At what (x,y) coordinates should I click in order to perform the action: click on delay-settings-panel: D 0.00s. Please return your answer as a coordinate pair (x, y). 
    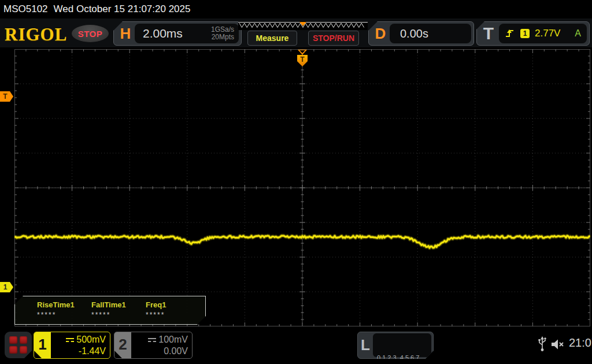
    Looking at the image, I should click on (421, 34).